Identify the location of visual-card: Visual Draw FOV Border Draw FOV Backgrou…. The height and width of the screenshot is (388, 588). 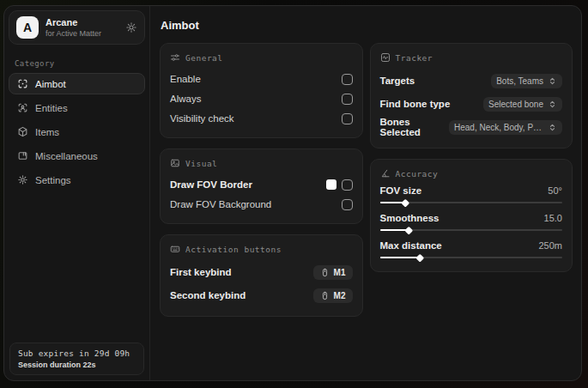
(261, 186).